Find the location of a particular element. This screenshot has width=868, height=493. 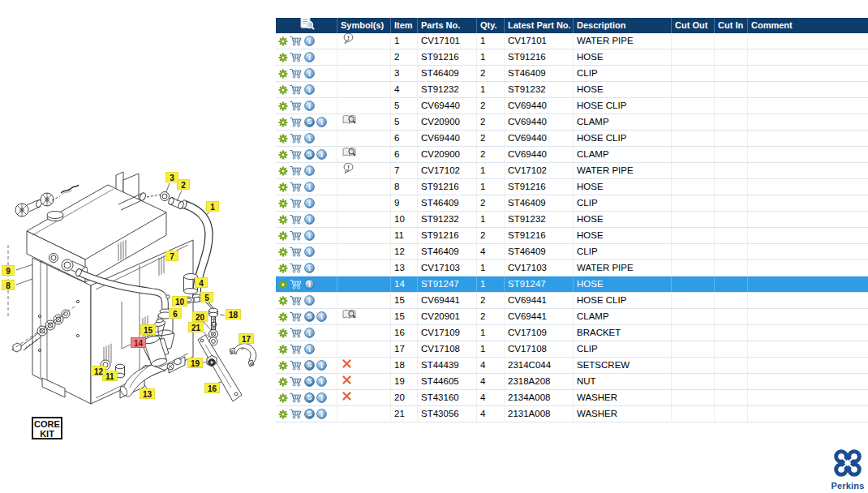

table-row-item-2: i2ST912161ST91216HOSE is located at coordinates (572, 58).